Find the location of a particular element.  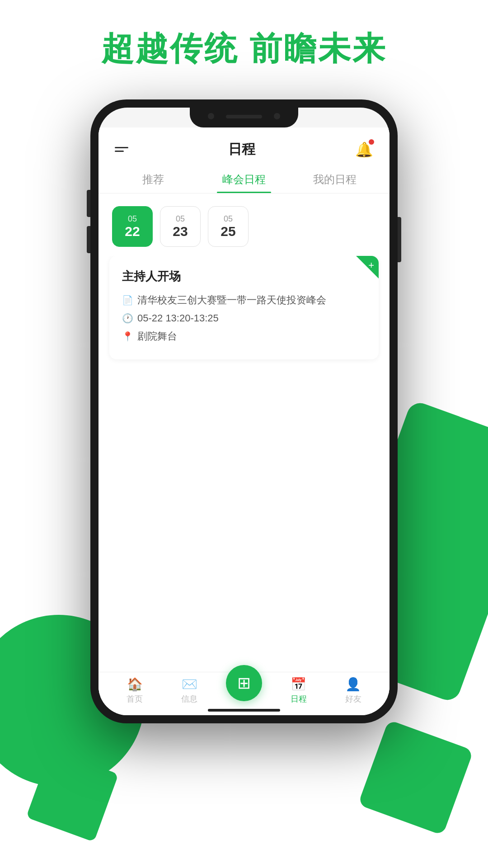

tab-summit: 峰会日程 is located at coordinates (244, 179).